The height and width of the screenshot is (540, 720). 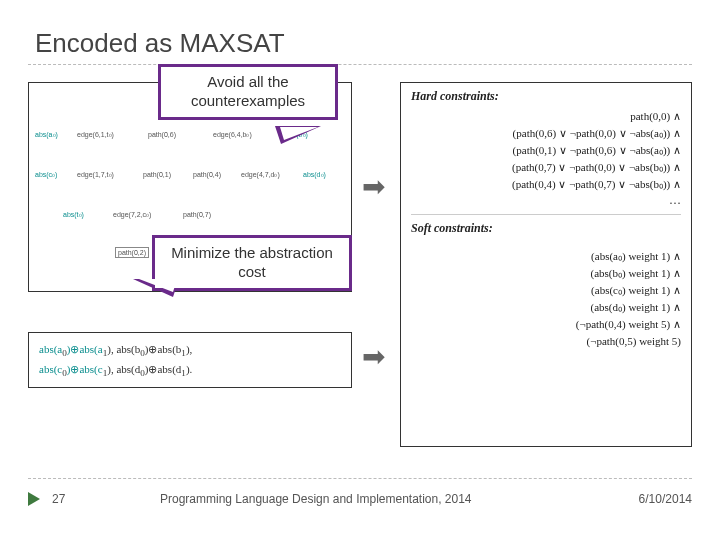 I want to click on footer-divider, so click(x=360, y=478).